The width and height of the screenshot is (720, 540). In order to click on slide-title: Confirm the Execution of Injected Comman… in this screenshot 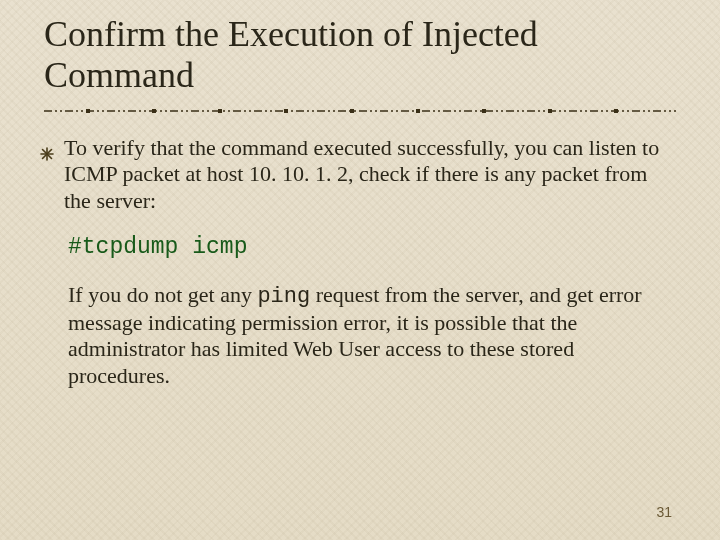, I will do `click(360, 56)`.